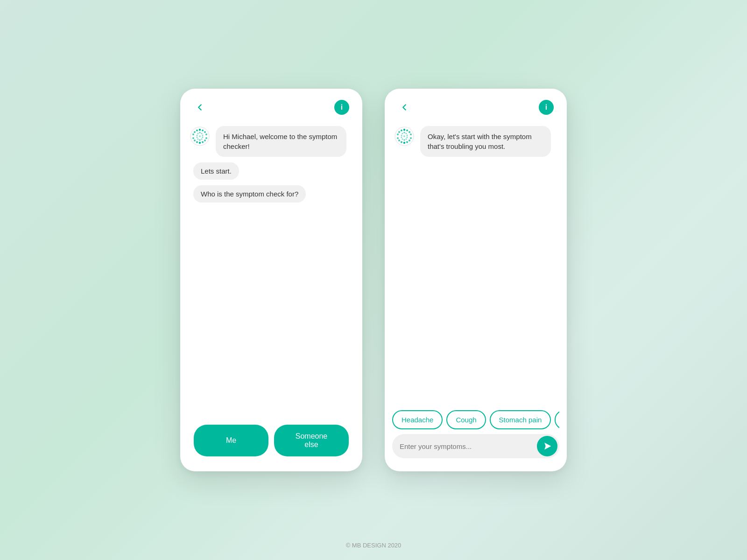 The width and height of the screenshot is (747, 560). I want to click on me-button: Me, so click(231, 441).